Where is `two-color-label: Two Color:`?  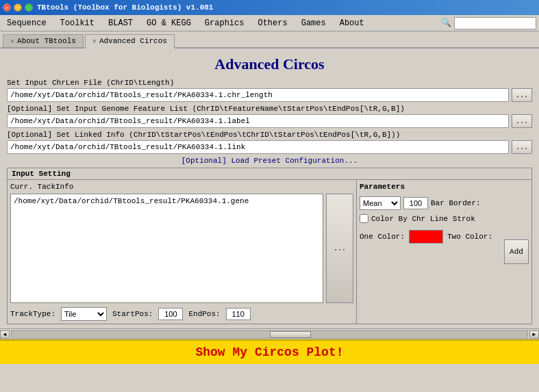
two-color-label: Two Color: is located at coordinates (470, 237).